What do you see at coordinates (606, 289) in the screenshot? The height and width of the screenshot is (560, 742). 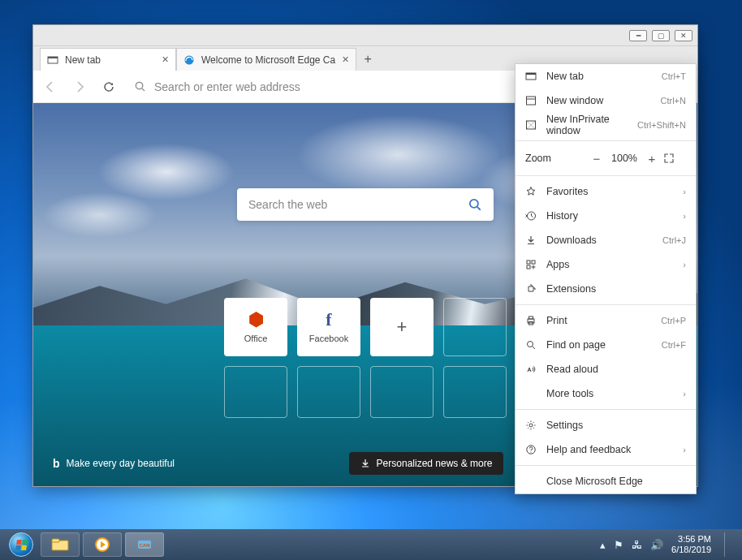 I see `menu-extensions: Extensions` at bounding box center [606, 289].